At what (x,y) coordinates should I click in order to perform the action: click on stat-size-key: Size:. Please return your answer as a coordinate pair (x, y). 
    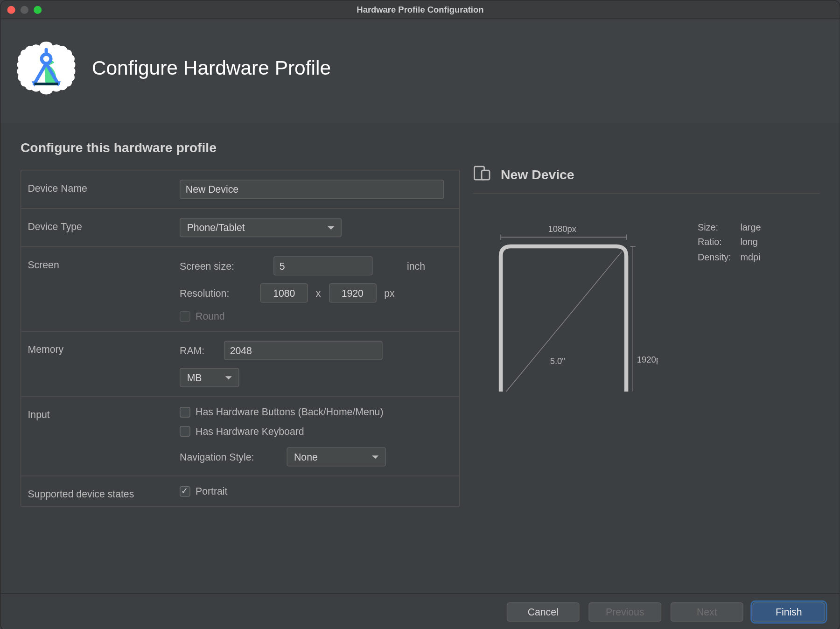
    Looking at the image, I should click on (714, 227).